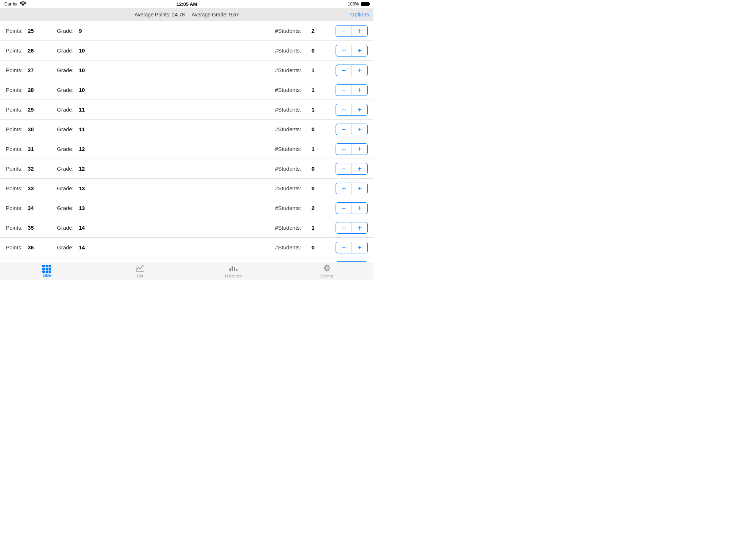  I want to click on points-value: 27, so click(42, 70).